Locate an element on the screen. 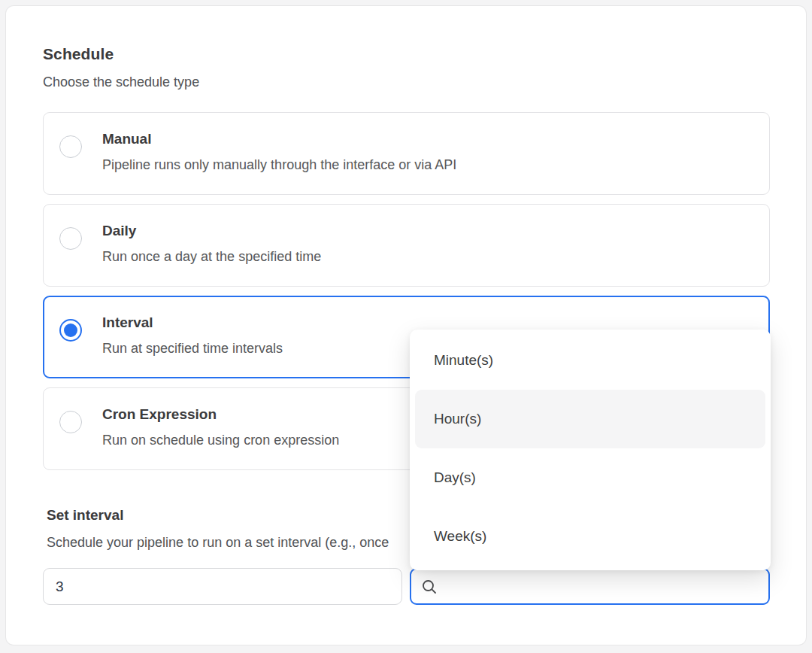 The image size is (812, 653). option-desc-cron: Run on schedule using cron expression is located at coordinates (221, 441).